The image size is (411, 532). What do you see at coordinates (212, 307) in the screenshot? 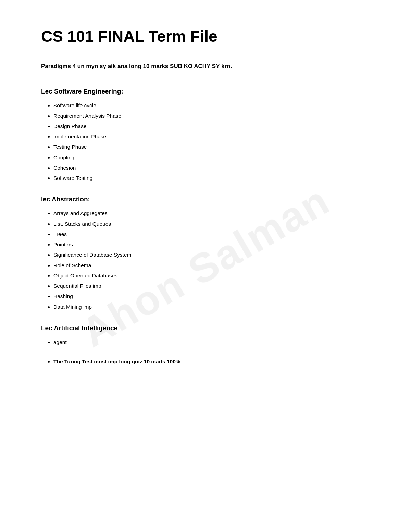
I see `list-item: Data Mining imp` at bounding box center [212, 307].